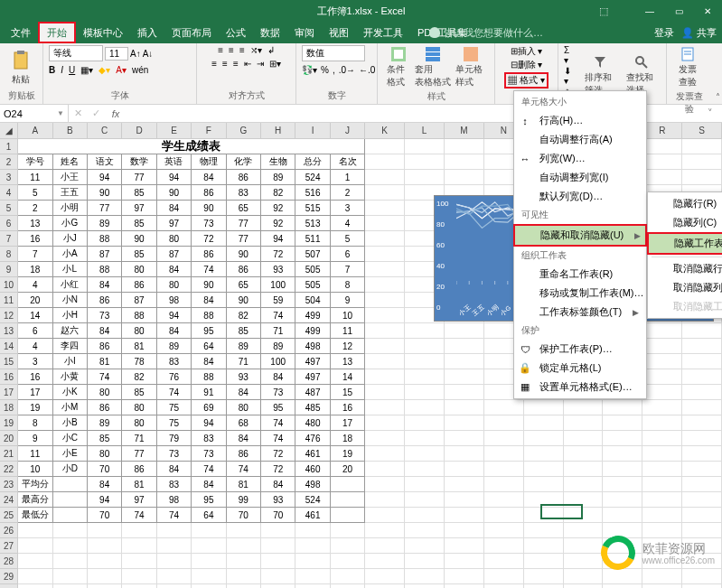 The image size is (722, 588). What do you see at coordinates (9, 392) in the screenshot?
I see `row-header: 17` at bounding box center [9, 392].